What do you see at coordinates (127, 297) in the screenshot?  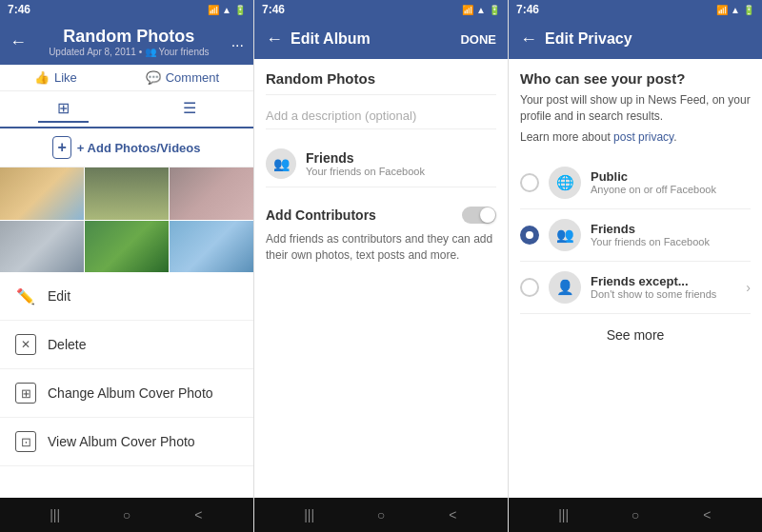 I see `menu-item-edit: ✏️ Edit` at bounding box center [127, 297].